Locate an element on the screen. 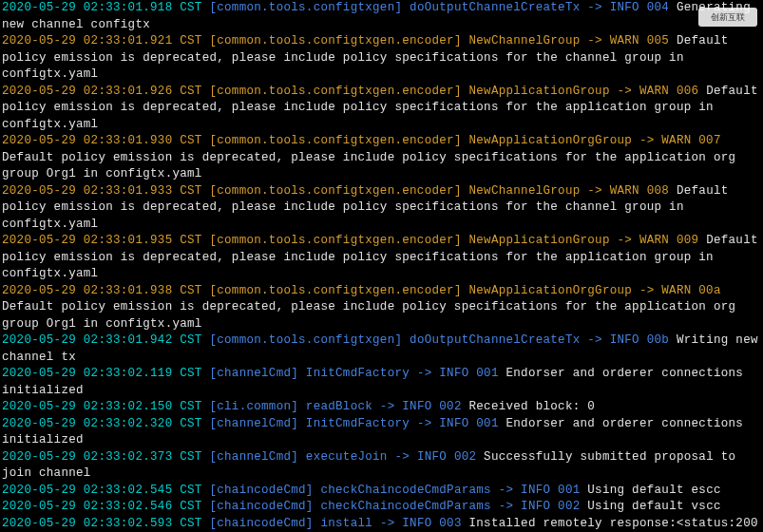 The width and height of the screenshot is (763, 532). log-line: 2020-05-29 02:33:01.921 CST [common.tool… is located at coordinates (382, 59).